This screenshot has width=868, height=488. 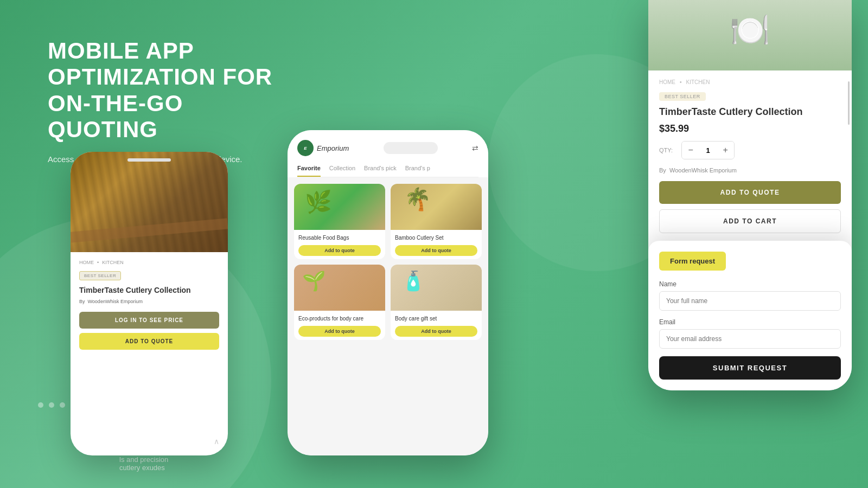 What do you see at coordinates (750, 112) in the screenshot?
I see `phone3-product-title: TimberTaste Cutlery Collection` at bounding box center [750, 112].